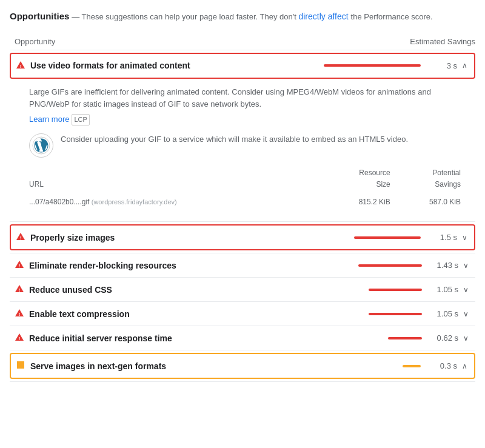  What do you see at coordinates (242, 238) in the screenshot?
I see `opportunity-row-properly-size: !Properly size images1.5 s∨` at bounding box center [242, 238].